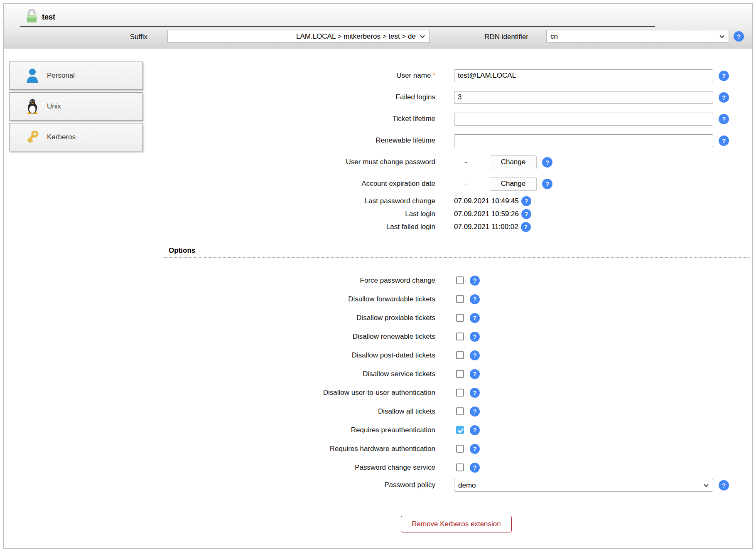 Image resolution: width=756 pixels, height=552 pixels. Describe the element at coordinates (456, 76) in the screenshot. I see `form-row-user-name: User name* ?` at that location.